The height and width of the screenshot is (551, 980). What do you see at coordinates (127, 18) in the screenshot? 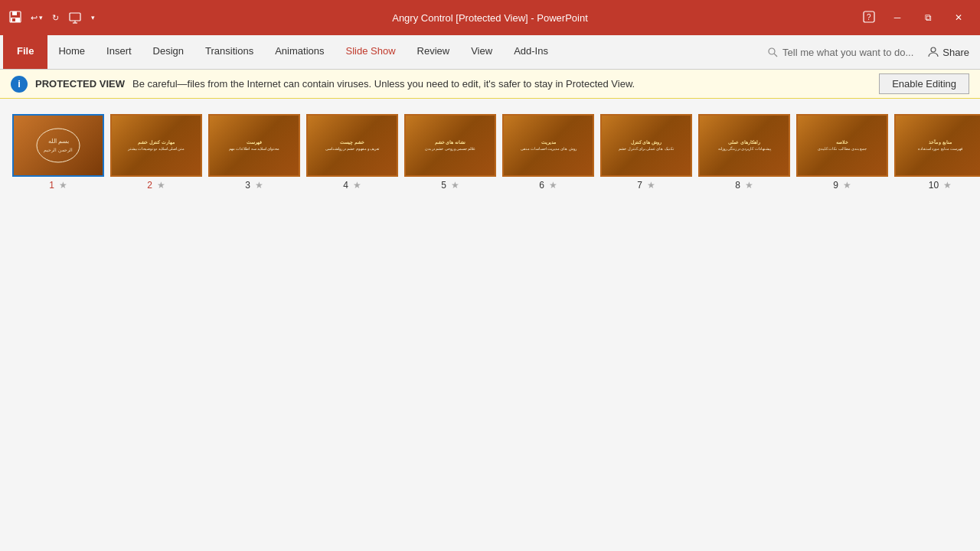
I see `title-bar-left: ↩▾ ↻ ▾` at bounding box center [127, 18].